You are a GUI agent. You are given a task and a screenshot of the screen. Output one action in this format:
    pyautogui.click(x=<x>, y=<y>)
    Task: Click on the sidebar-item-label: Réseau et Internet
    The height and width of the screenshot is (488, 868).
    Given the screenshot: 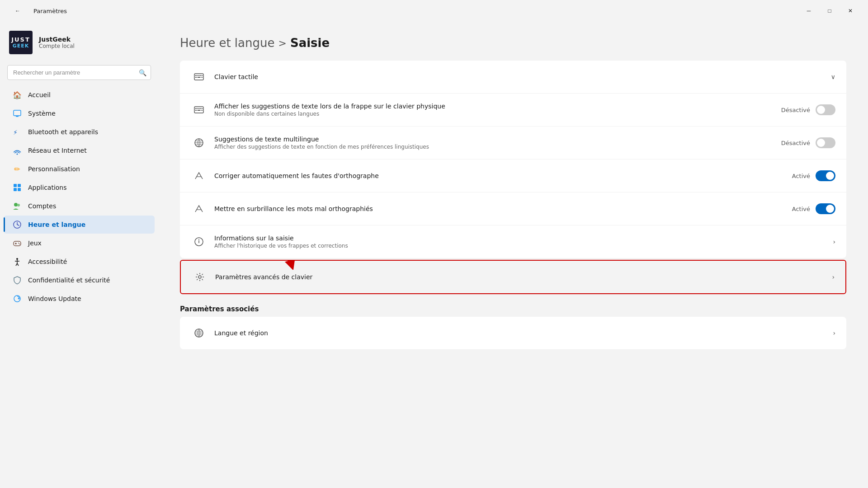 What is the action you would take?
    pyautogui.click(x=57, y=150)
    